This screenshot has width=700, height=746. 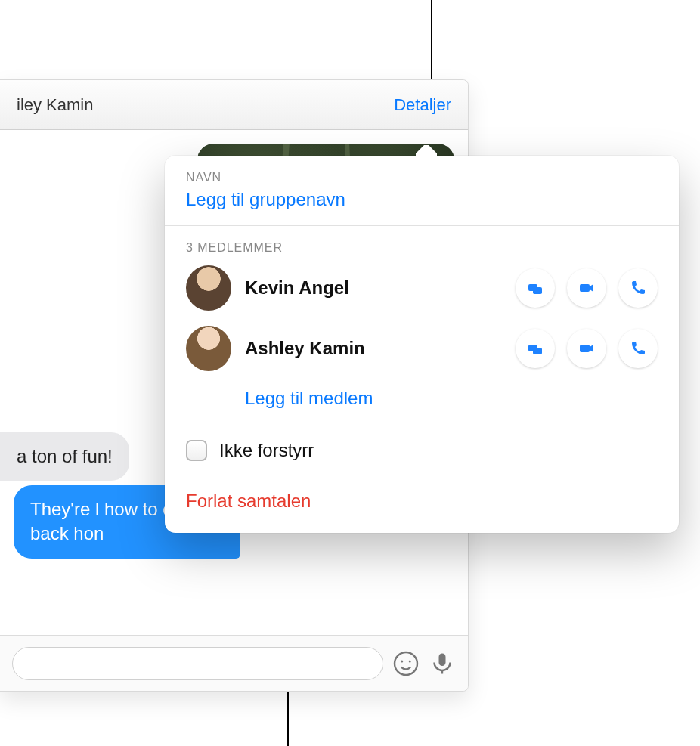 What do you see at coordinates (422, 402) in the screenshot?
I see `add-member-row: Legg til medlem` at bounding box center [422, 402].